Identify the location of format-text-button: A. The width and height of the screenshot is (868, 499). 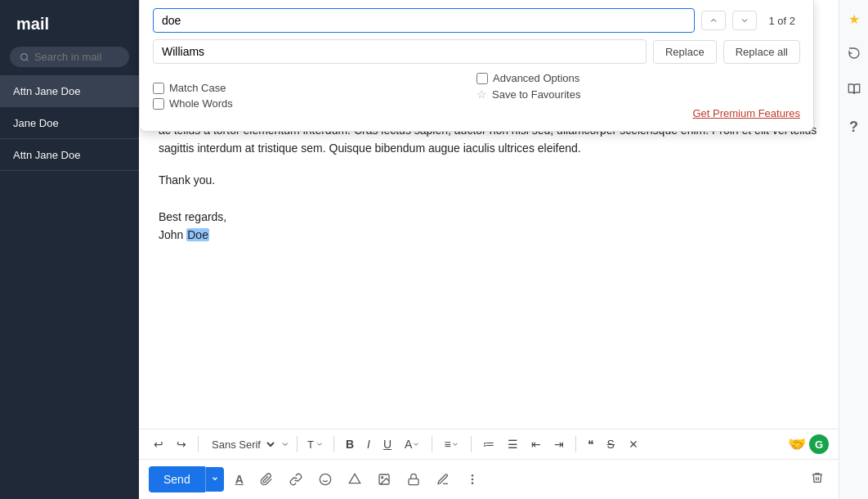
(239, 479).